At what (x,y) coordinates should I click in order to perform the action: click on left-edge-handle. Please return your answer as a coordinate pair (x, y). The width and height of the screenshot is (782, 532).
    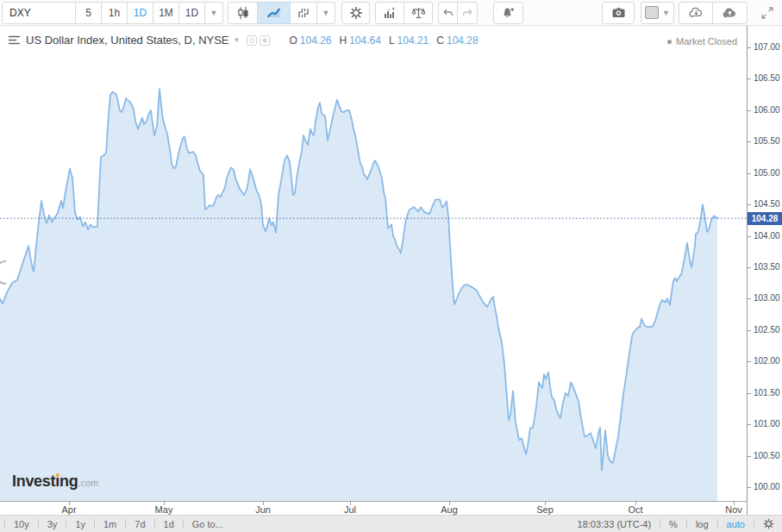
    Looking at the image, I should click on (3, 272).